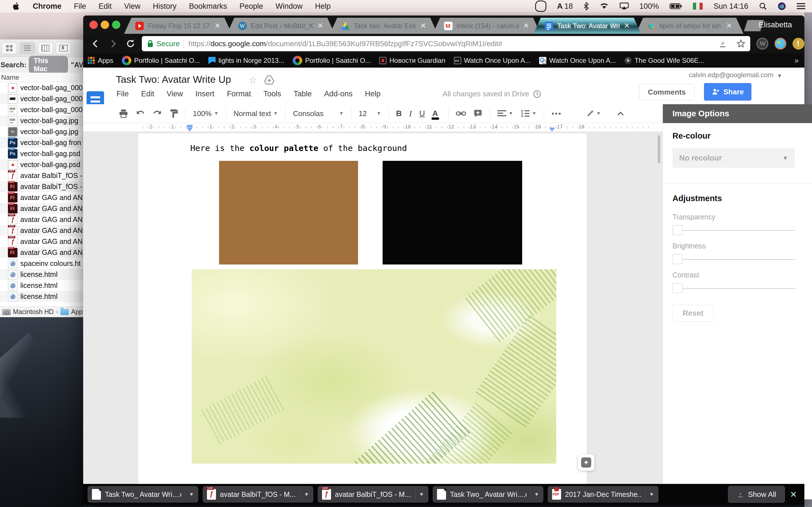 Image resolution: width=812 pixels, height=507 pixels. What do you see at coordinates (208, 6) in the screenshot?
I see `menu-bookmarks: Bookmarks` at bounding box center [208, 6].